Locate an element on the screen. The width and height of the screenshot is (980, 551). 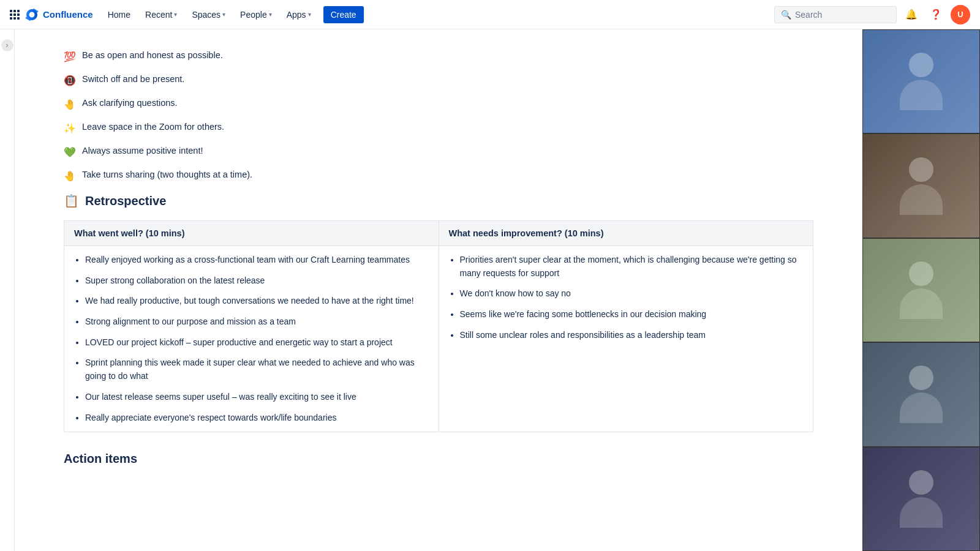
emoji-icon: 📵 is located at coordinates (70, 81).